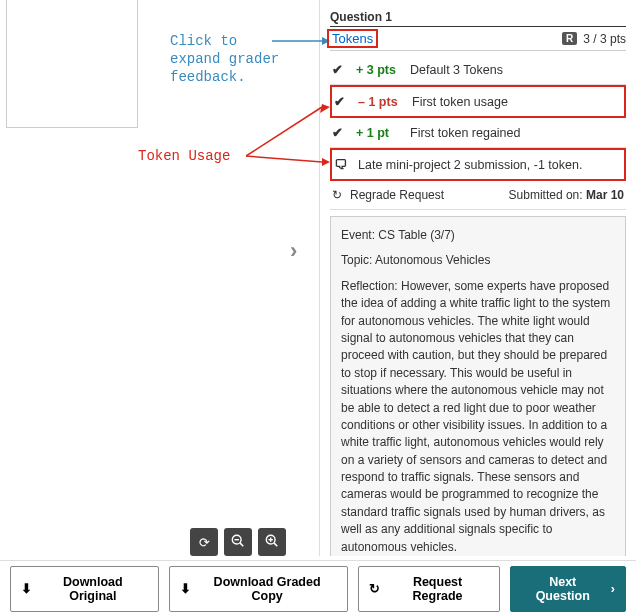  Describe the element at coordinates (478, 196) in the screenshot. I see `regrade-request-row: ↻ Regrade Request Submitted on: Mar 10` at that location.